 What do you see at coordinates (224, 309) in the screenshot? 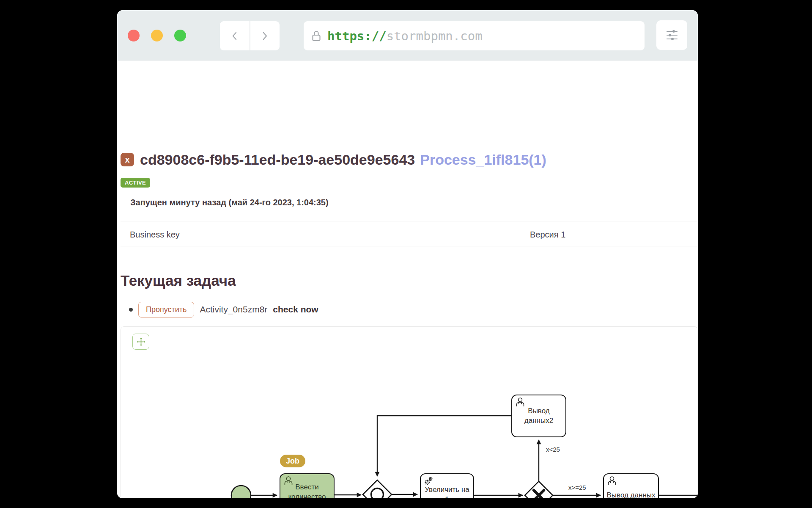
I see `current-task-item: Пропустить Activity_0n5zm8r check now` at bounding box center [224, 309].